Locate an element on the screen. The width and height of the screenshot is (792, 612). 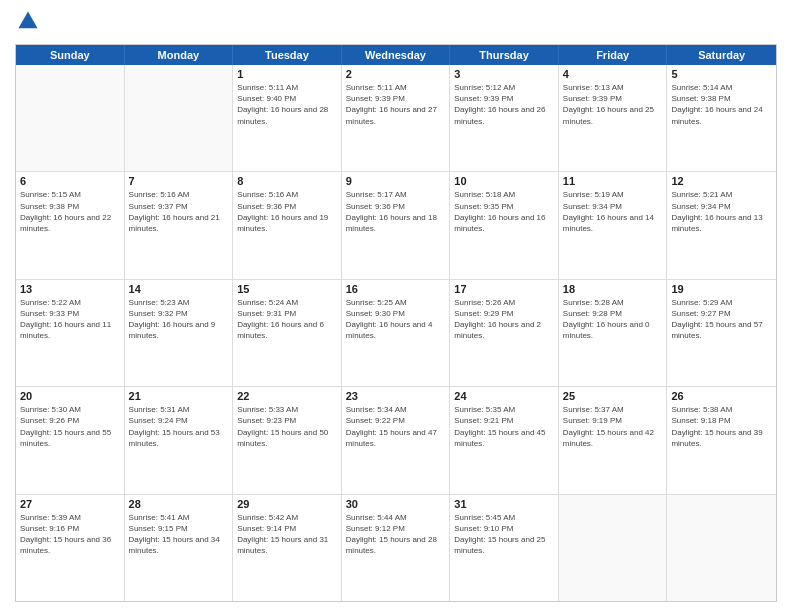
calendar-cell: 26Sunrise: 5:38 AMSunset: 9:18 PMDayligh… is located at coordinates (722, 440).